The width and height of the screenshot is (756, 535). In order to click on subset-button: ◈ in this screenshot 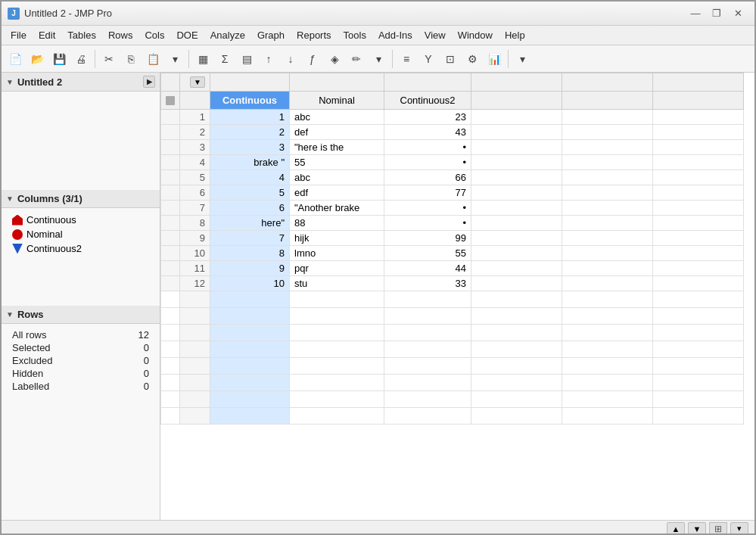, I will do `click(334, 59)`.